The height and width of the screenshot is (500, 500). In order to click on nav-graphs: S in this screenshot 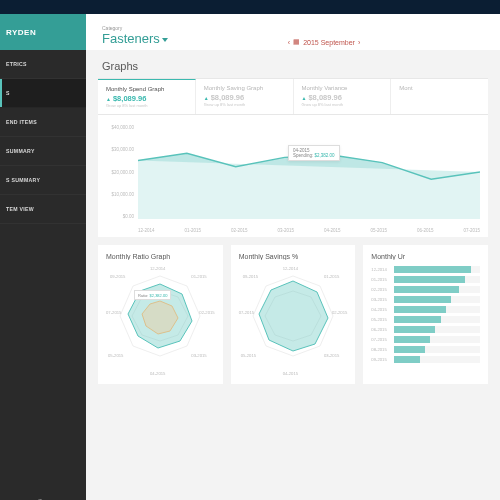, I will do `click(43, 94)`.